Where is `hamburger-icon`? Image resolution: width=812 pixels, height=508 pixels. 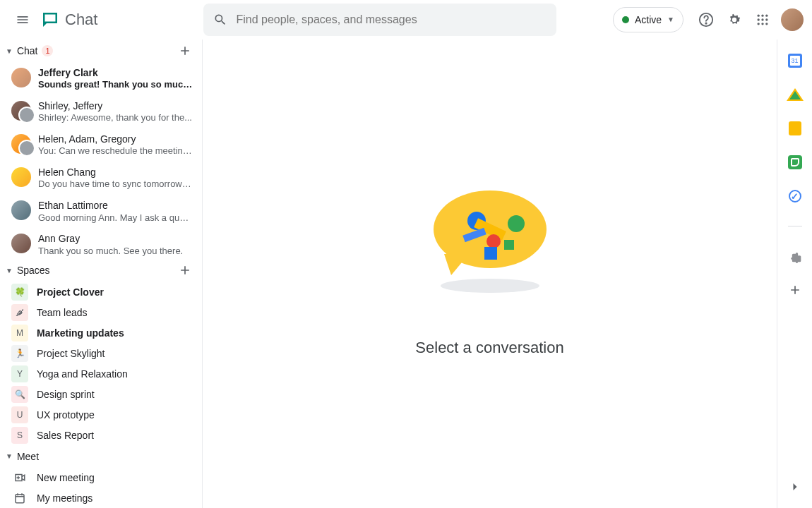 hamburger-icon is located at coordinates (23, 20).